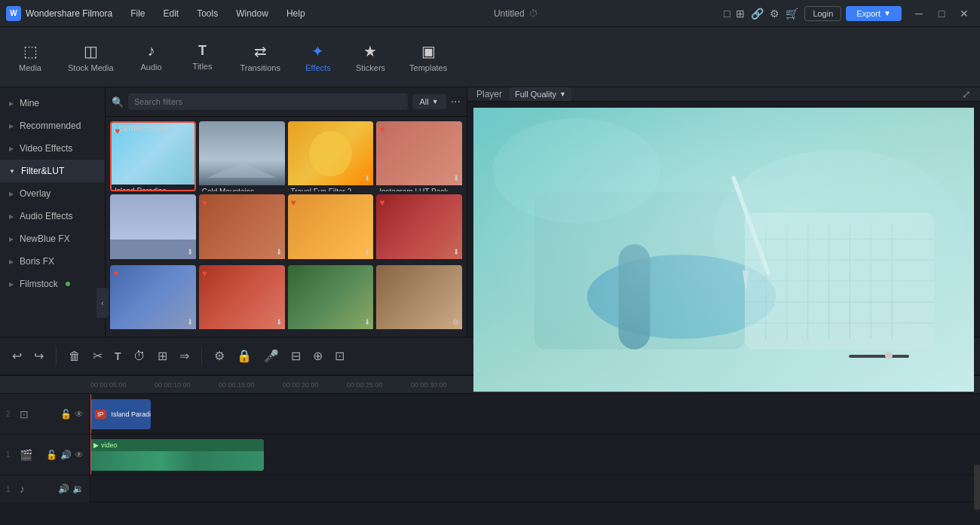 The width and height of the screenshot is (980, 525). What do you see at coordinates (792, 14) in the screenshot?
I see `topbar-icon-5: 🛒` at bounding box center [792, 14].